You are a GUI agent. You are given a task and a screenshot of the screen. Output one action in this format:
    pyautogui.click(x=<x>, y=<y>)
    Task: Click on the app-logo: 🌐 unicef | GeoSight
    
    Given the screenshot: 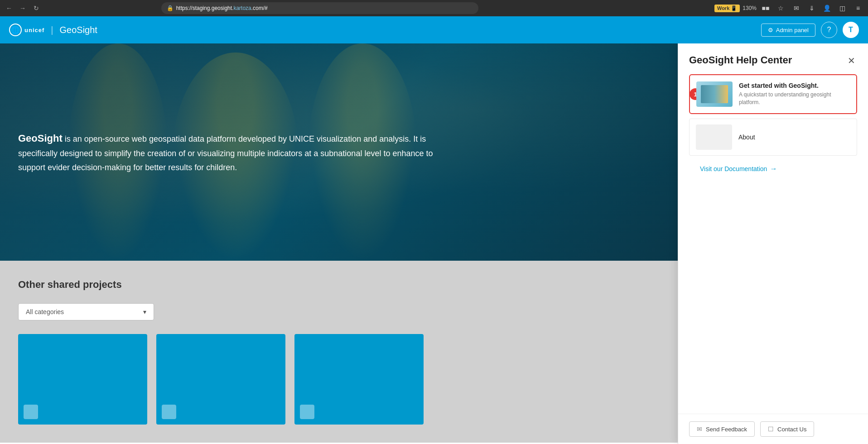 What is the action you would take?
    pyautogui.click(x=53, y=30)
    